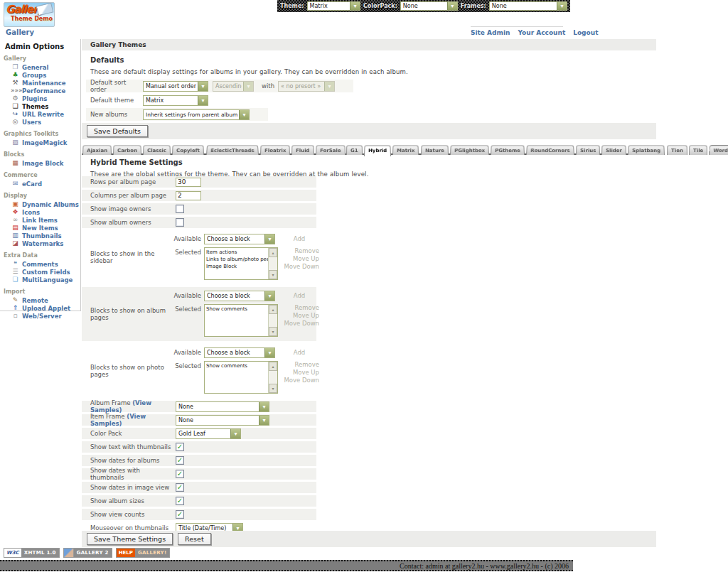  What do you see at coordinates (180, 209) in the screenshot?
I see `show-image-owners-checkbox` at bounding box center [180, 209].